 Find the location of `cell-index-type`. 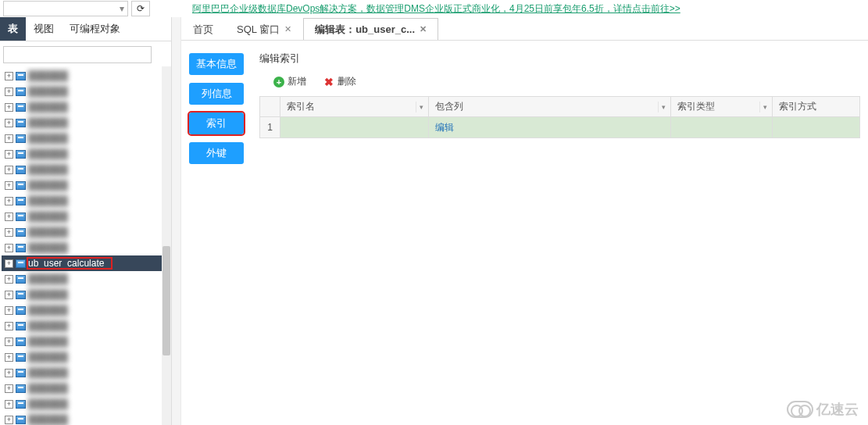

cell-index-type is located at coordinates (722, 127).